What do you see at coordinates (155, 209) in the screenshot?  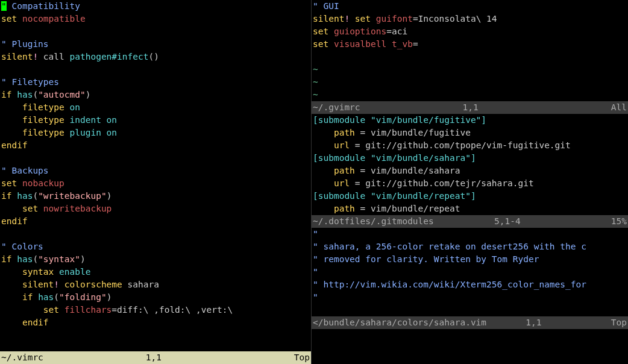 I see `code-line: set nowritebackup` at bounding box center [155, 209].